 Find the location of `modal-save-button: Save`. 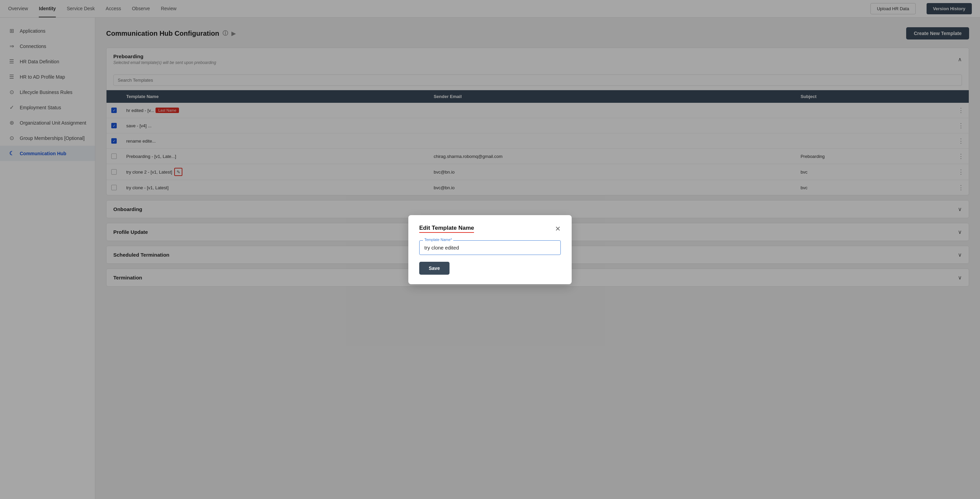

modal-save-button: Save is located at coordinates (434, 268).